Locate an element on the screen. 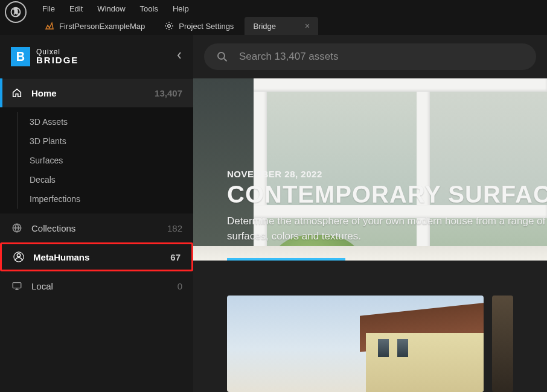 This screenshot has height=392, width=547. menu-tools: Tools is located at coordinates (149, 8).